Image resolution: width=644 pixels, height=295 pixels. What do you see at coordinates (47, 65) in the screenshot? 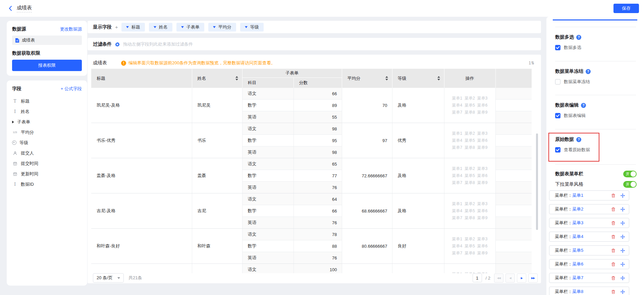
I see `report-permission-button: 报表权限` at bounding box center [47, 65].